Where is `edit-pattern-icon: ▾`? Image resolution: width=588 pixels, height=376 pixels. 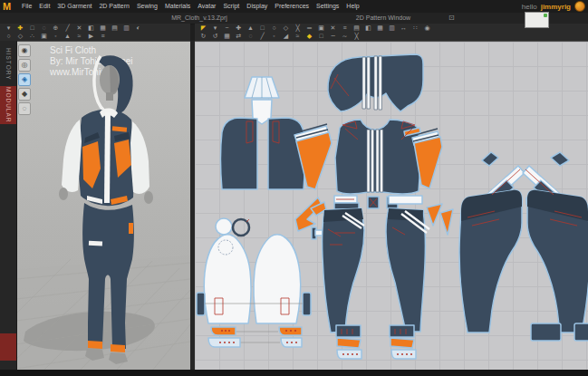 edit-pattern-icon: ▾ is located at coordinates (216, 27).